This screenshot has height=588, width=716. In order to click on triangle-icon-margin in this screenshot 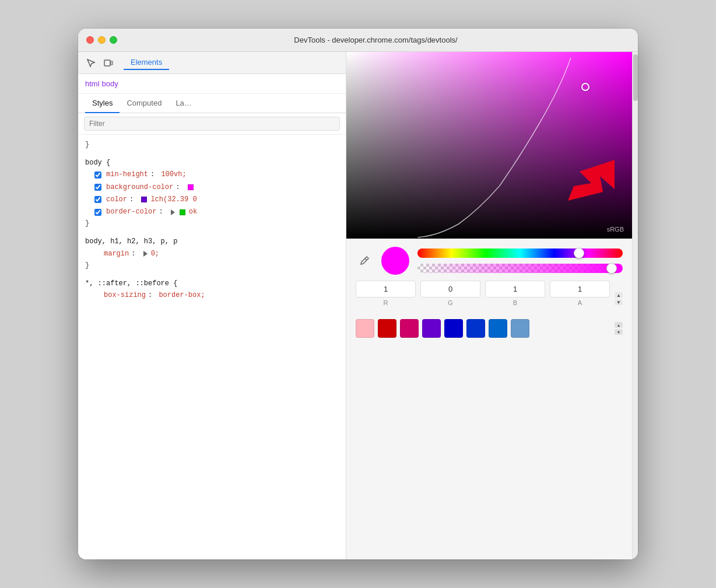, I will do `click(146, 254)`.